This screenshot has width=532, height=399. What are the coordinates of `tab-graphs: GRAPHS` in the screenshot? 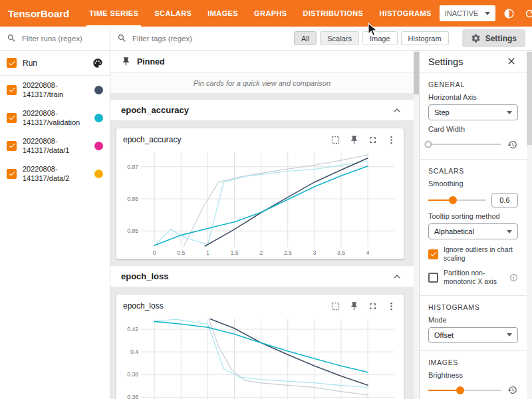 It's located at (270, 13).